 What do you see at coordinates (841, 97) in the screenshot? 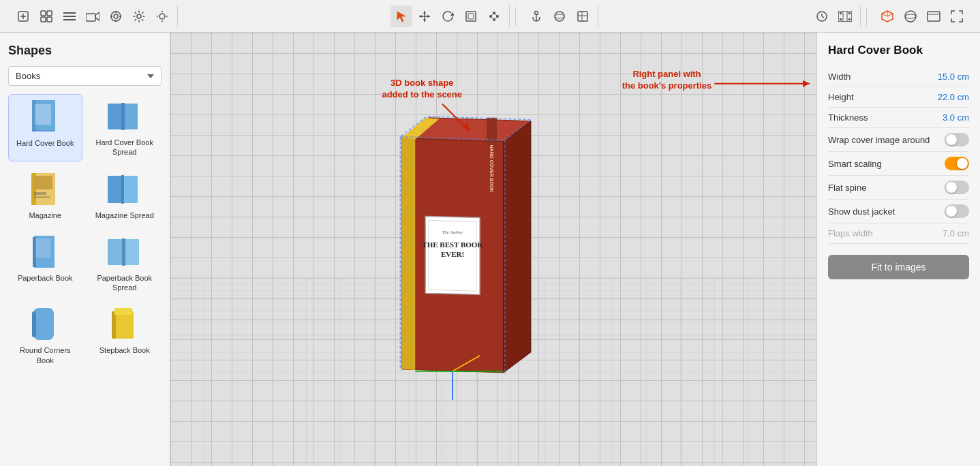
I see `height-label: Height` at bounding box center [841, 97].